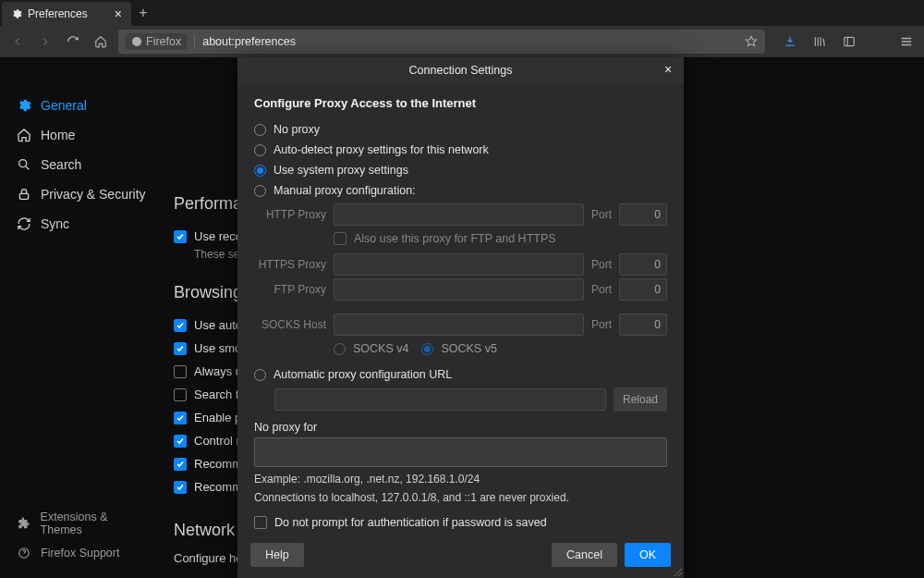 Image resolution: width=924 pixels, height=578 pixels. Describe the element at coordinates (643, 325) in the screenshot. I see `socks-port-input` at that location.